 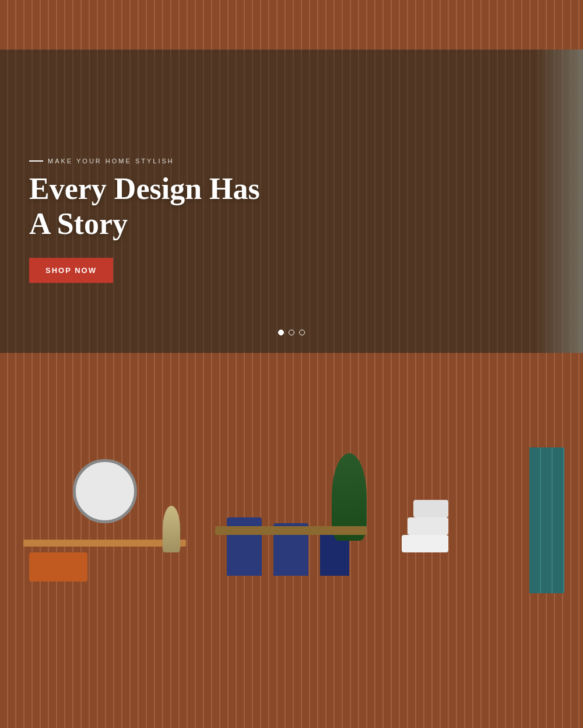 I want to click on hero-title: Every Design Has A Story, so click(x=146, y=206).